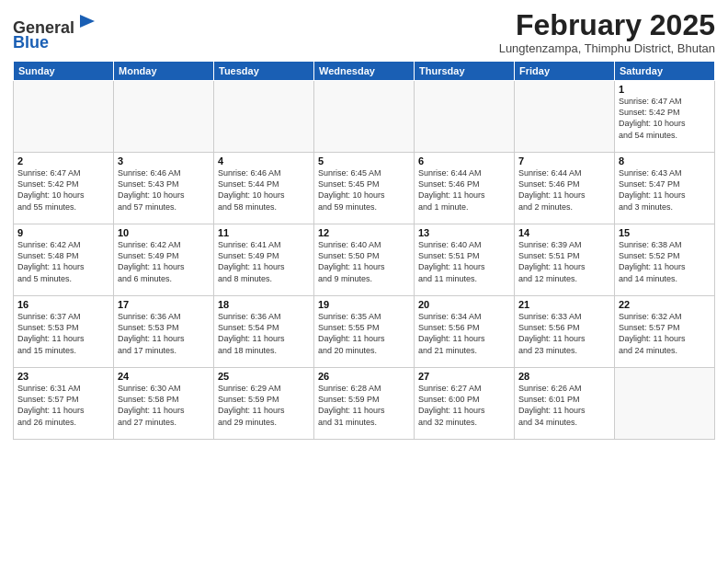 Image resolution: width=728 pixels, height=563 pixels. Describe the element at coordinates (264, 376) in the screenshot. I see `day-number: 25` at that location.